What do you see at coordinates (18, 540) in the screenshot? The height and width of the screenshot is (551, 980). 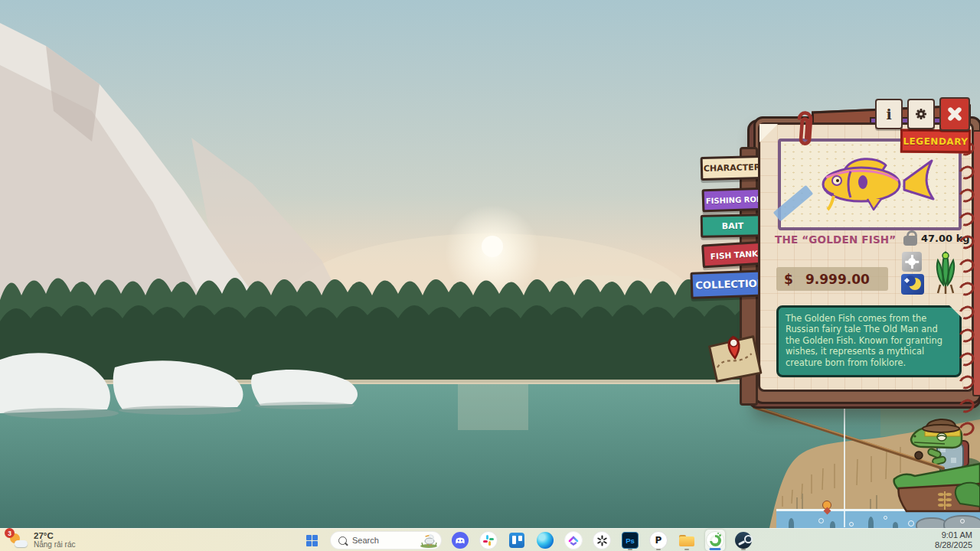 I see `sun-cloud-icon: 3` at bounding box center [18, 540].